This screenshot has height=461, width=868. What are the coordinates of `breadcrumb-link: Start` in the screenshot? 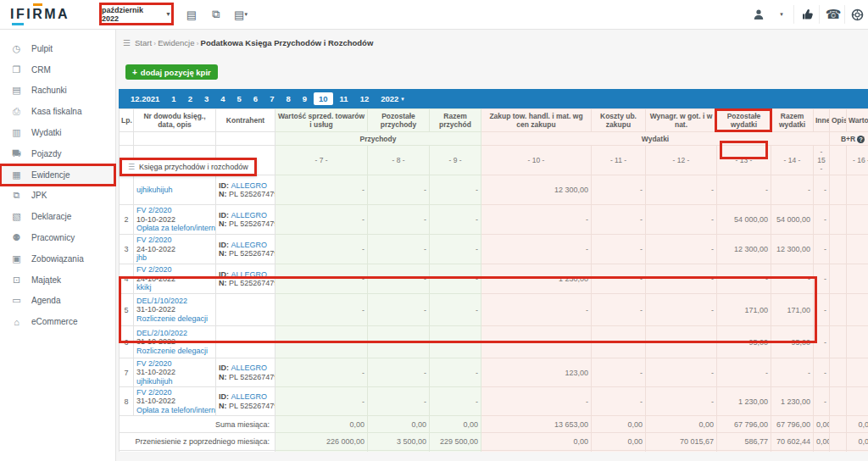 It's located at (143, 42).